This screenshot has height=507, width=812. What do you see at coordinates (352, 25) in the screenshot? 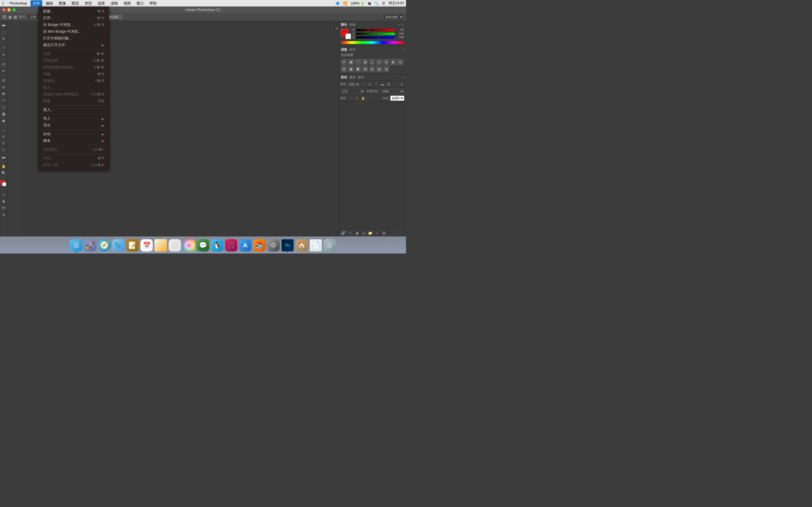
I see `swatches-tab: 色板` at bounding box center [352, 25].